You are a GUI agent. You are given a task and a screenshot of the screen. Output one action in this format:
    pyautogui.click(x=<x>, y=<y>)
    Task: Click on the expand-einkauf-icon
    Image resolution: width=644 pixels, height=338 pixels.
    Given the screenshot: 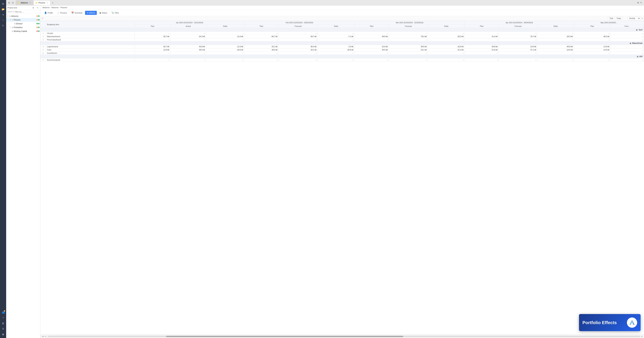 What is the action you would take?
    pyautogui.click(x=13, y=24)
    